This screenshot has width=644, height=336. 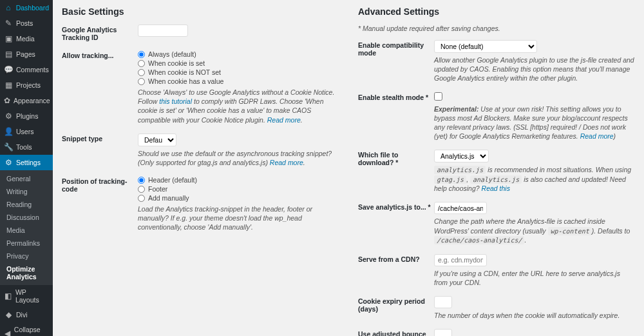 What do you see at coordinates (8, 147) in the screenshot?
I see `tools-icon: 🔧` at bounding box center [8, 147].